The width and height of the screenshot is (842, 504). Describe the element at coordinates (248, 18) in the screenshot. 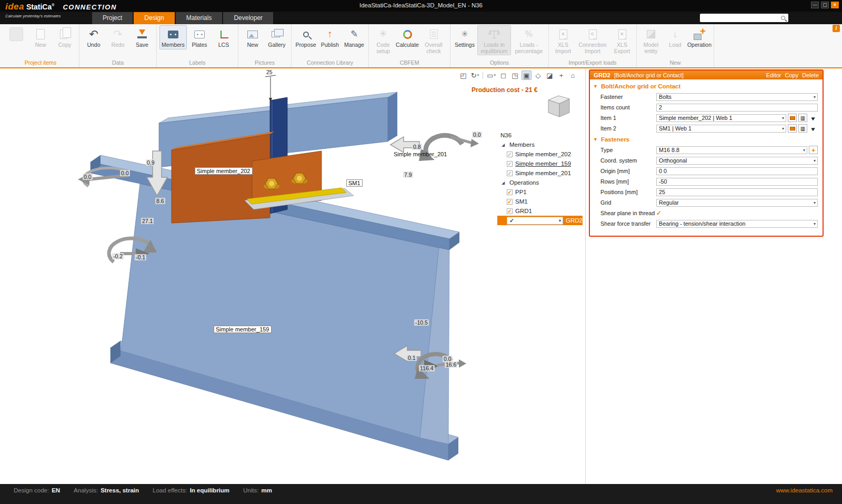

I see `tab-developer: Developer` at that location.